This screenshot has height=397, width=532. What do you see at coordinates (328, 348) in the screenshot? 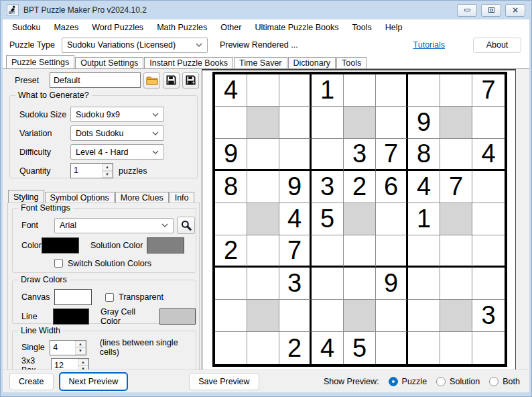
I see `sudoku-cell-given: 4` at bounding box center [328, 348].